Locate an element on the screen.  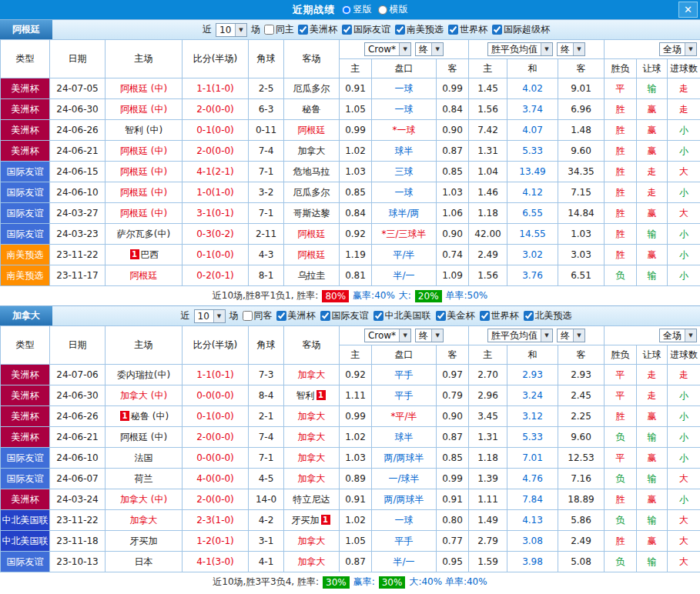
competition-label: 北美预选 is located at coordinates (554, 315).